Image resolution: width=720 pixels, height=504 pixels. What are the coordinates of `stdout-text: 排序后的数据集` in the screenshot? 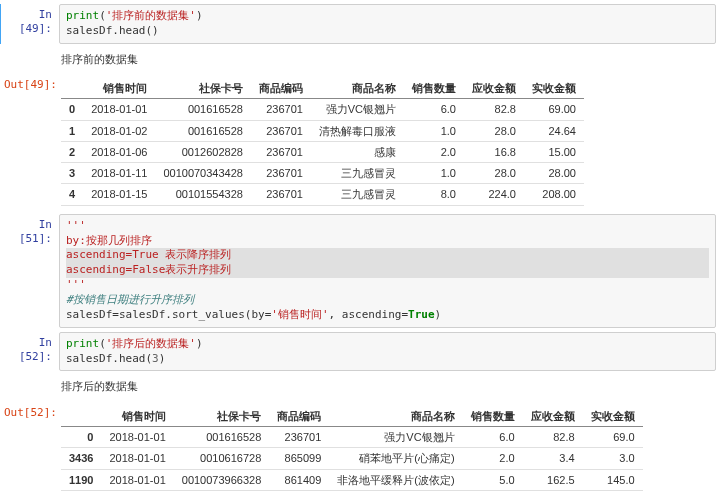 It's located at (388, 386).